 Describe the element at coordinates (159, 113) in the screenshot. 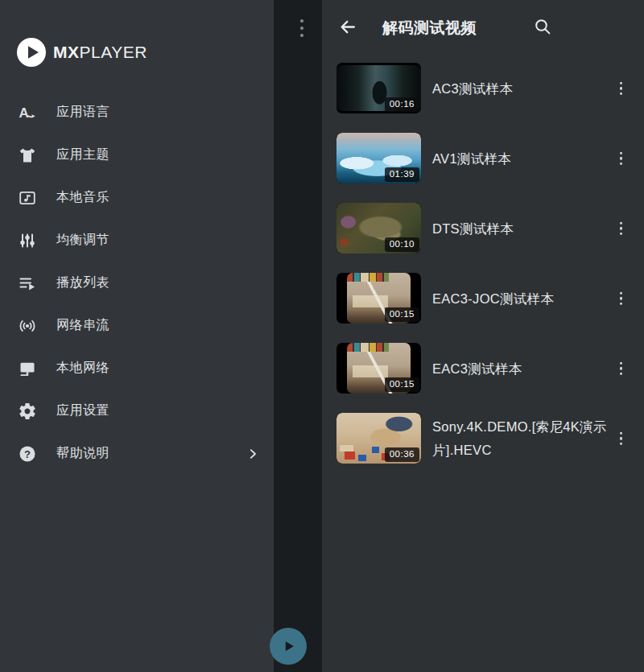

I see `sidebar-item-label: 应用语言` at that location.